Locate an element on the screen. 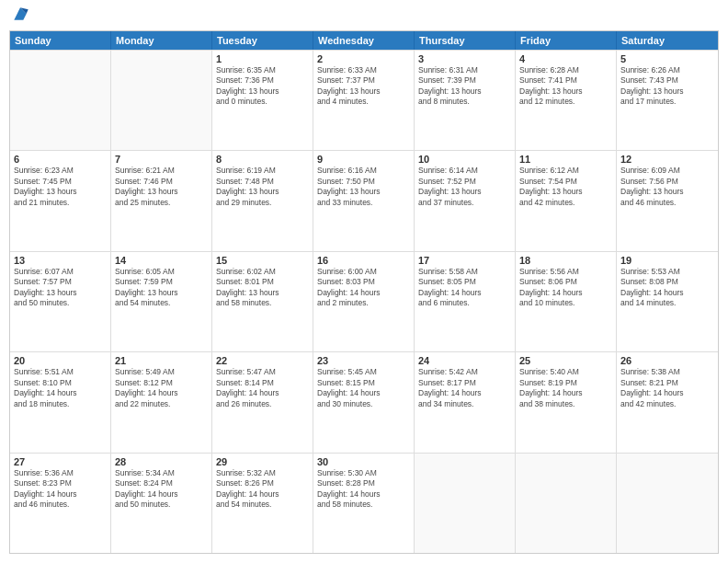 This screenshot has width=728, height=563. day-info: Sunrise: 5:34 AM Sunset: 8:24 PM Dayligh… is located at coordinates (162, 489).